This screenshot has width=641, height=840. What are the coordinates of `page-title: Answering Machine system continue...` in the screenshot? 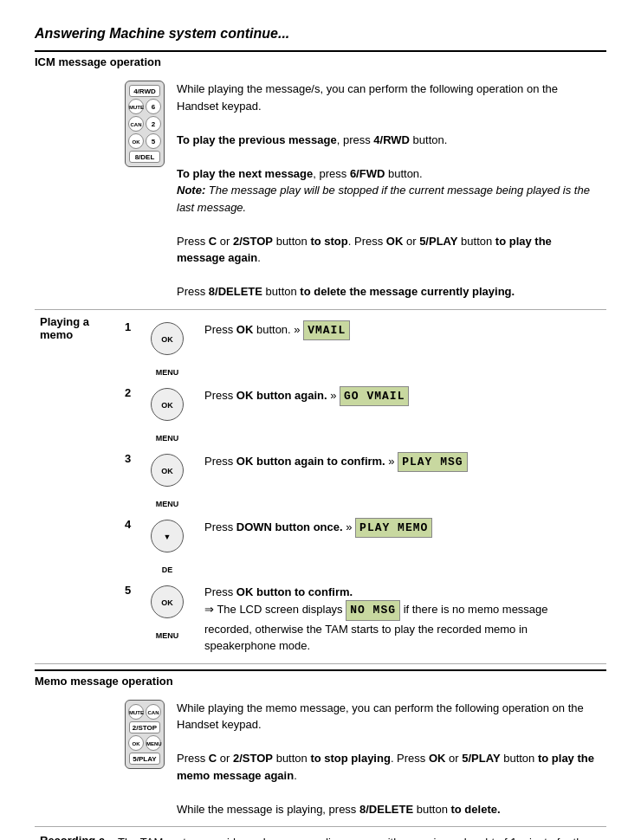 It's located at (320, 34).